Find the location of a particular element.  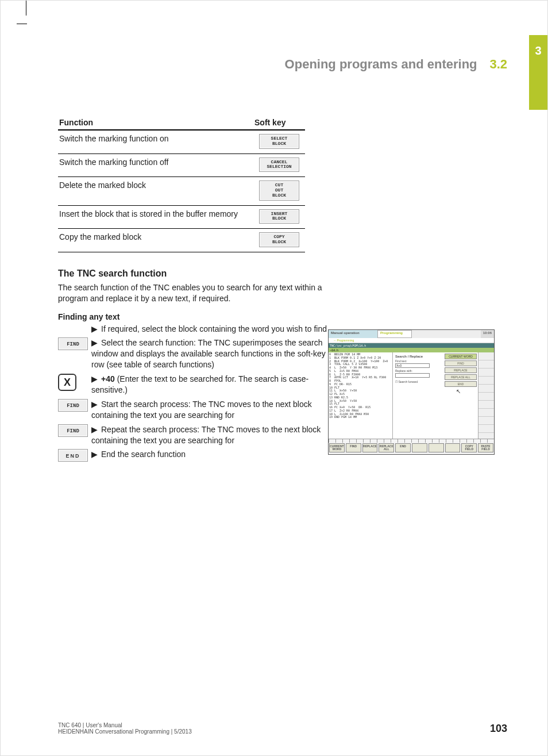

table-row: Switch the marking function on SELECT BL… is located at coordinates (182, 141).